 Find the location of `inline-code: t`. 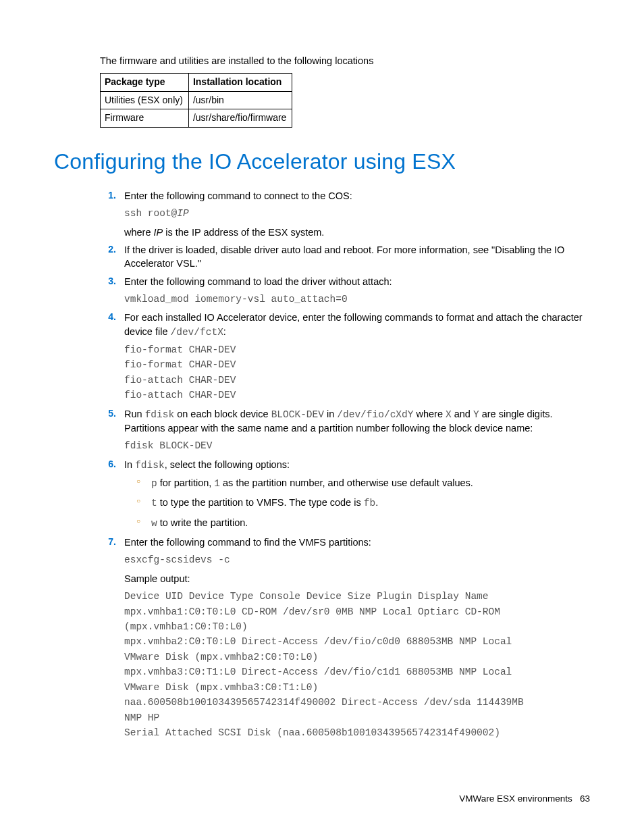

inline-code: t is located at coordinates (154, 503).